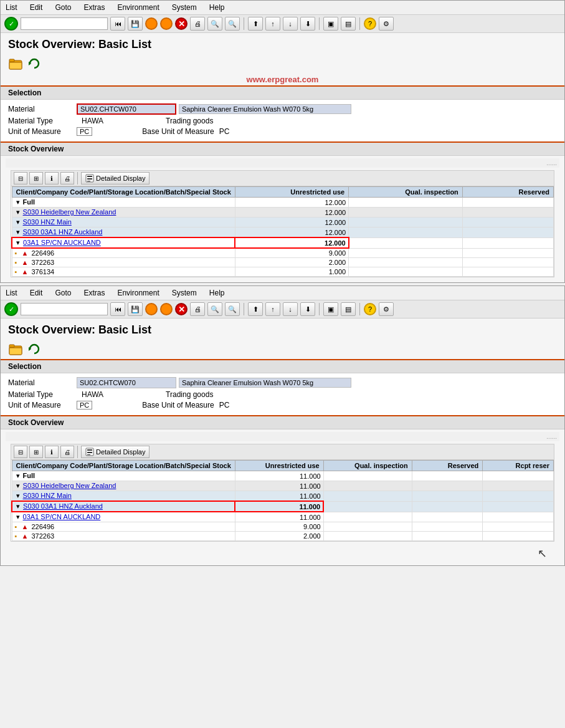 The image size is (565, 728). What do you see at coordinates (126, 109) in the screenshot?
I see `material-input1` at bounding box center [126, 109].